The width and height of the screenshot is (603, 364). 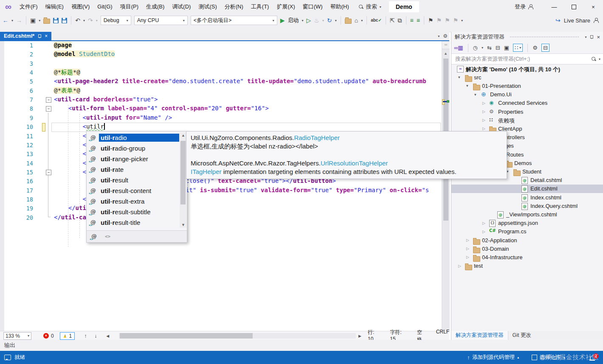 What do you see at coordinates (527, 77) in the screenshot?
I see `tree-item-src: ▾src` at bounding box center [527, 77].